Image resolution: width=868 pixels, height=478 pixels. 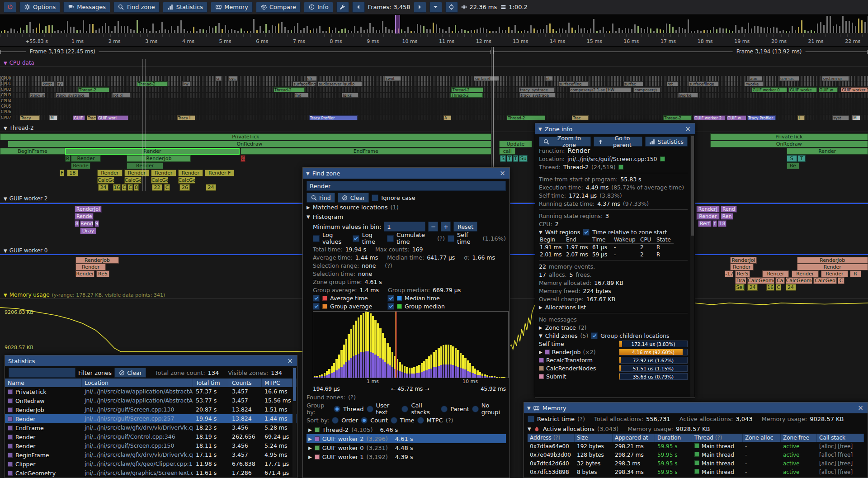 What do you see at coordinates (434, 24) in the screenshot?
I see `frames-overview-strip` at bounding box center [434, 24].